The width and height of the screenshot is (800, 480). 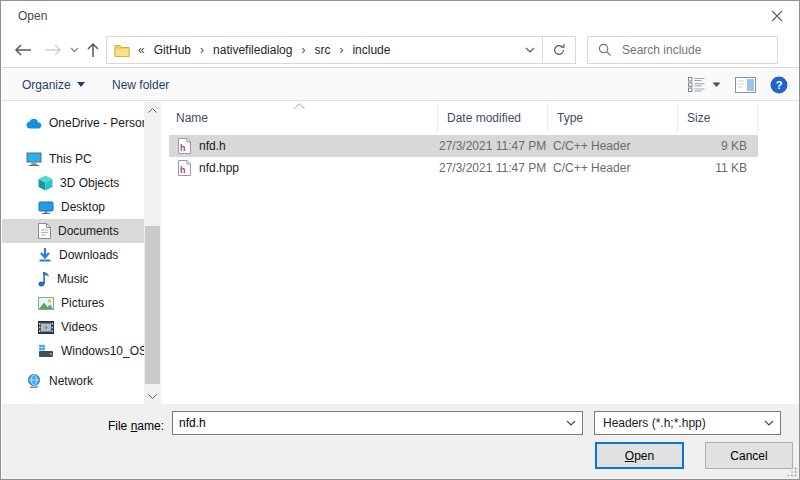 What do you see at coordinates (696, 84) in the screenshot?
I see `details-view-icon` at bounding box center [696, 84].